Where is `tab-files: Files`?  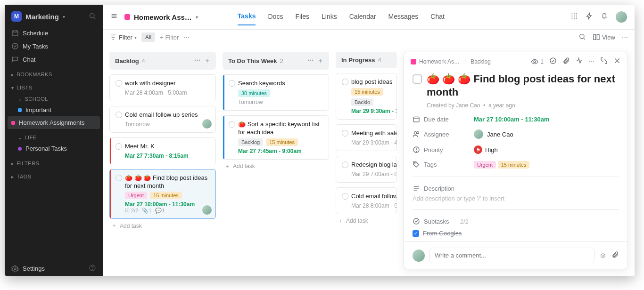
tab-files: Files is located at coordinates (302, 17).